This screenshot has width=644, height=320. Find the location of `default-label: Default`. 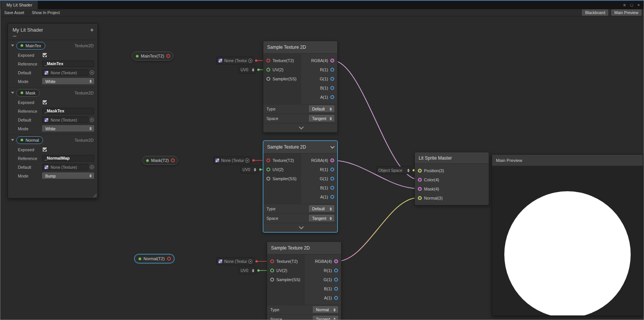

default-label: Default is located at coordinates (29, 167).